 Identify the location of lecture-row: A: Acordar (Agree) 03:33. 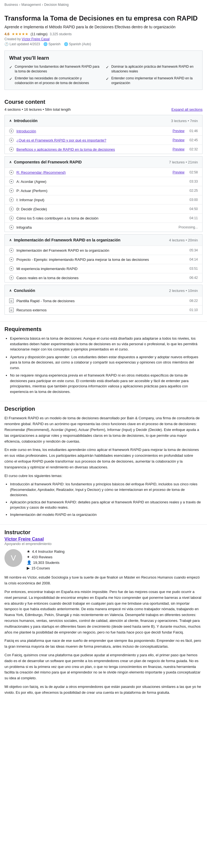
(103, 181).